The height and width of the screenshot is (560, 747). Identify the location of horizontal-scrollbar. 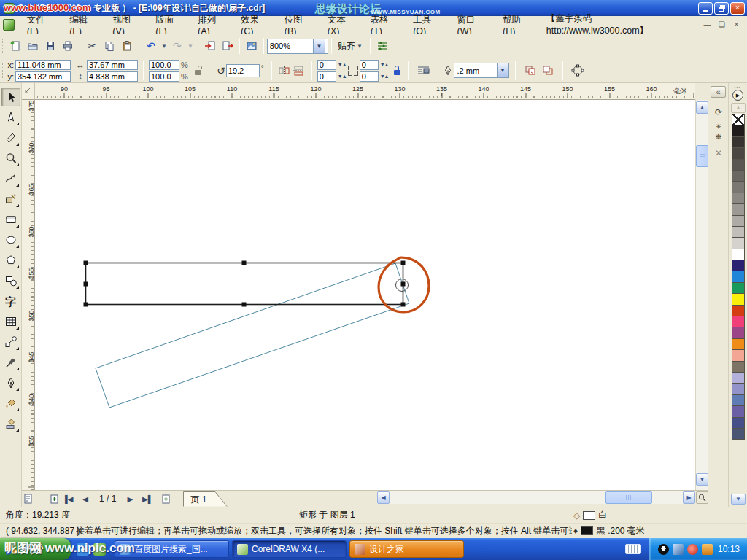
(536, 497).